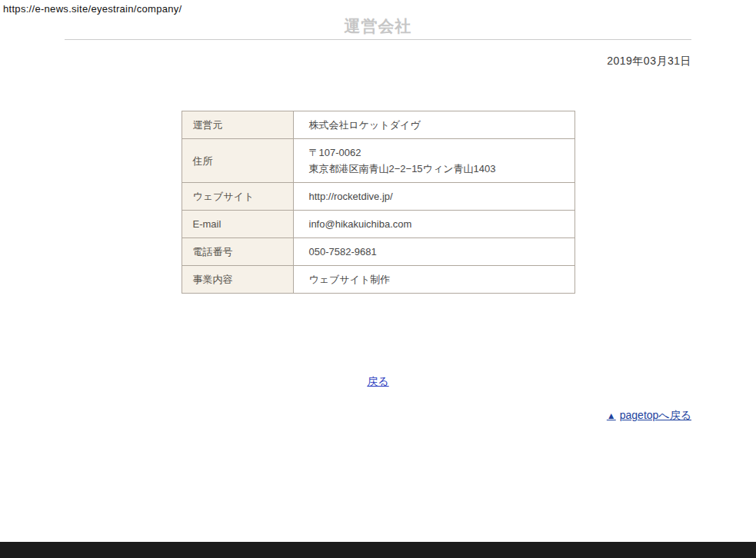  I want to click on row-label: ウェブサイト, so click(237, 197).